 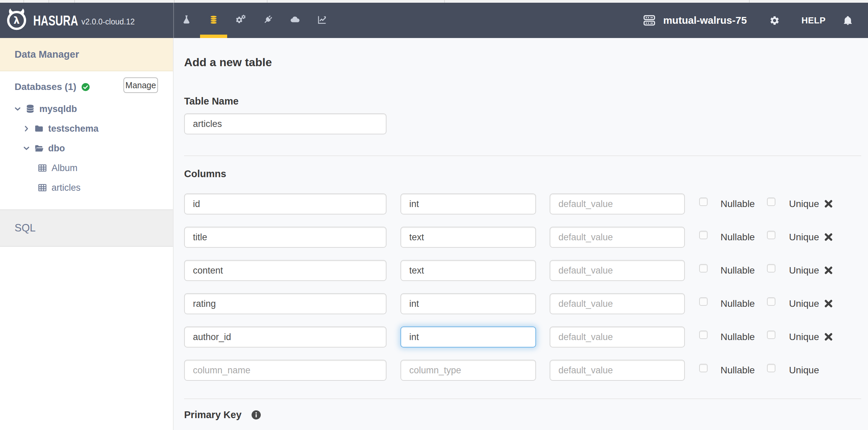 I want to click on version-label: v2.0.0-cloud.12, so click(x=108, y=22).